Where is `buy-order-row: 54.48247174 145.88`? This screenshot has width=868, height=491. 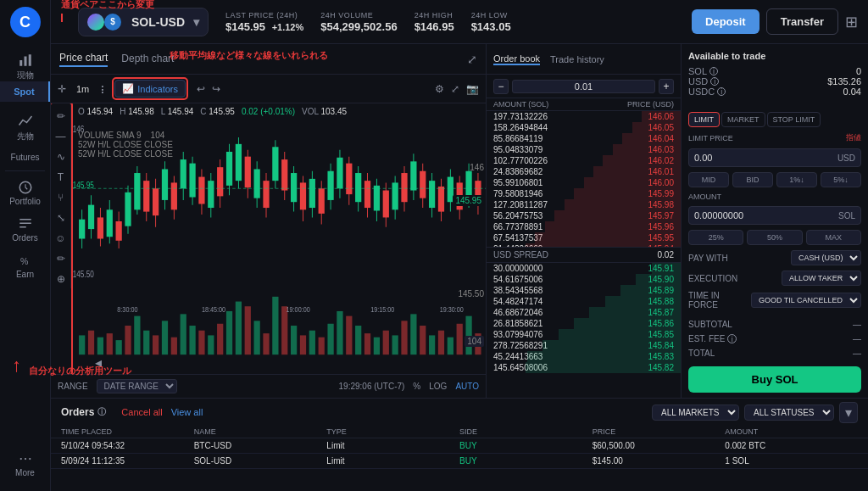 buy-order-row: 54.48247174 145.88 is located at coordinates (583, 302).